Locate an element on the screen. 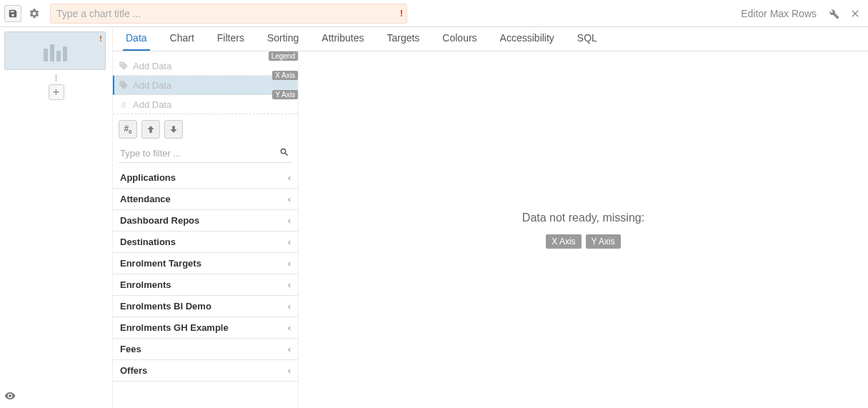 This screenshot has width=868, height=408. preview-toggle is located at coordinates (10, 397).